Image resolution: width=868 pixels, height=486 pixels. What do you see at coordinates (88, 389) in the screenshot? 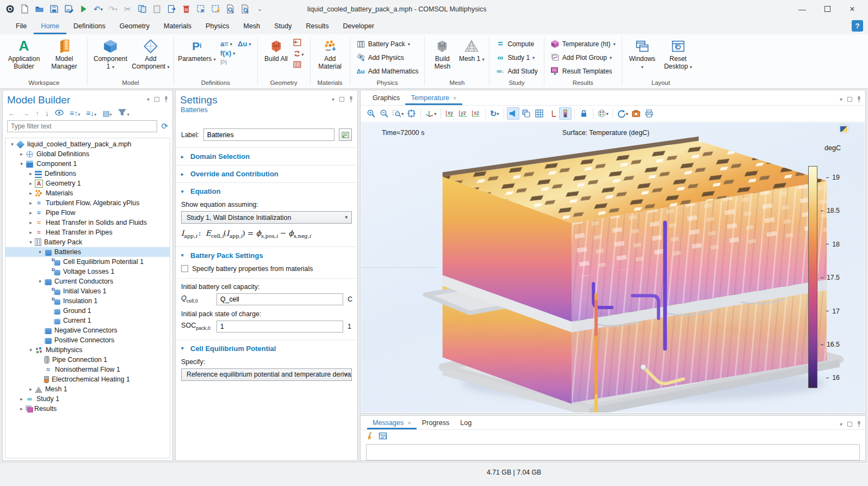
I see `tree-item: ▸Mesh 1` at bounding box center [88, 389].